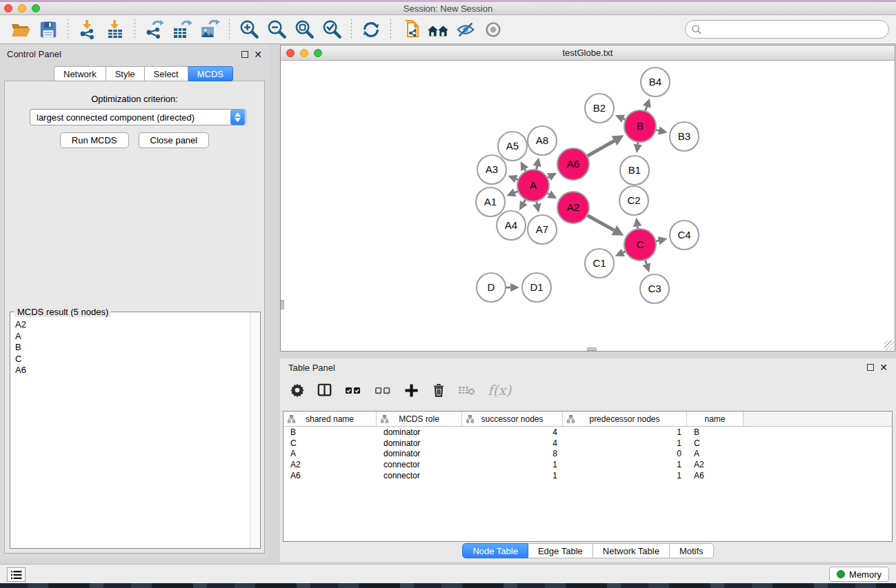 This screenshot has height=588, width=896. What do you see at coordinates (499, 390) in the screenshot?
I see `function-builder-button: f(x)` at bounding box center [499, 390].